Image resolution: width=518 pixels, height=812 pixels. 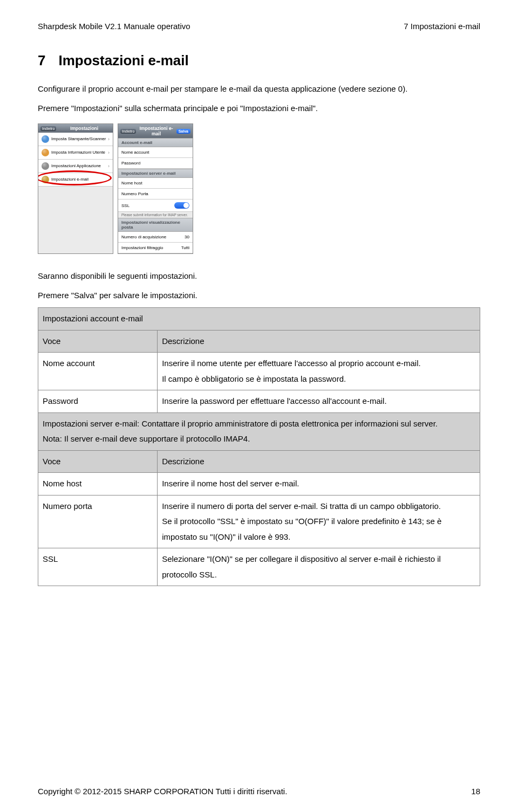 I want to click on screenshot-settings: Indietro Impostazioni Imposta Stampante/…, so click(x=76, y=189).